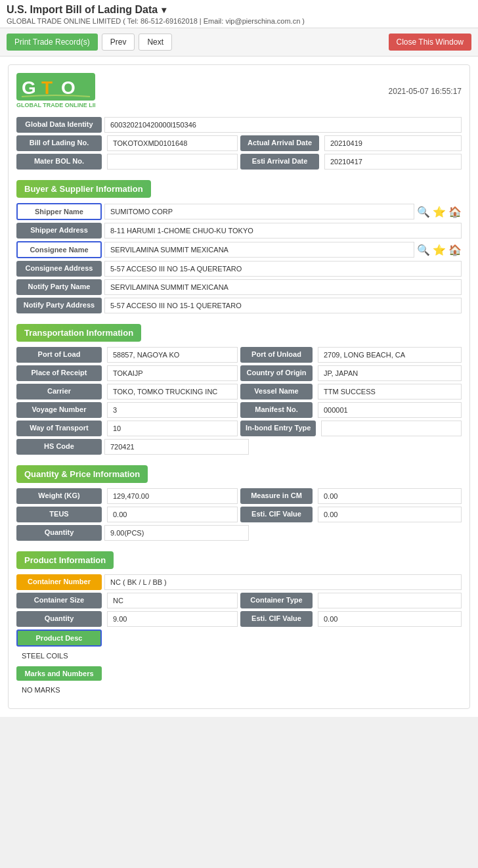 This screenshot has height=868, width=478. I want to click on consignee-search-icon: 🔍, so click(424, 250).